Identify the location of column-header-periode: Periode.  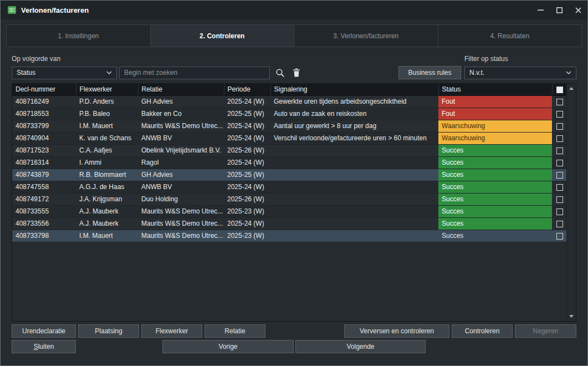
(247, 90).